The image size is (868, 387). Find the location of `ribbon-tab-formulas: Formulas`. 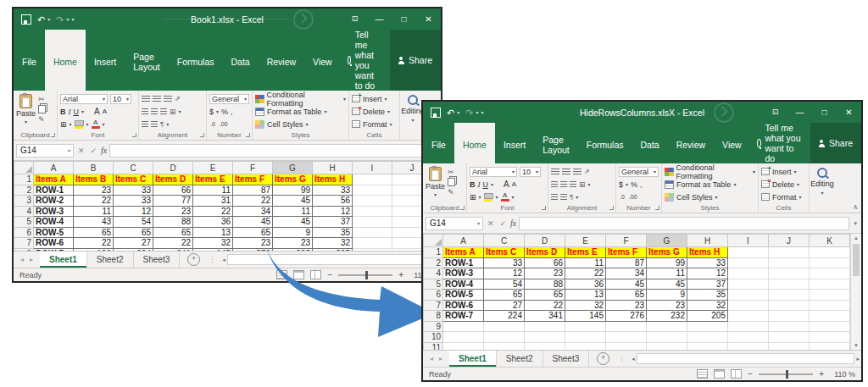

ribbon-tab-formulas: Formulas is located at coordinates (196, 60).